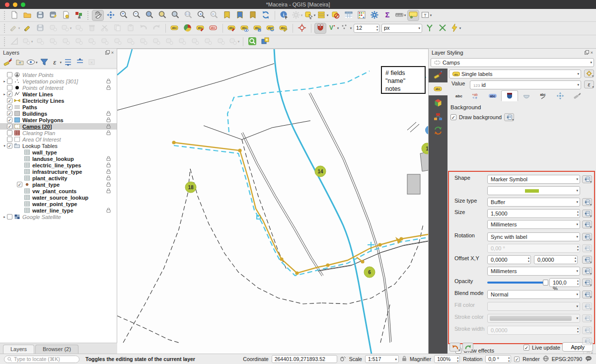 The height and width of the screenshot is (364, 596). I want to click on offset-units-override-button, so click(587, 271).